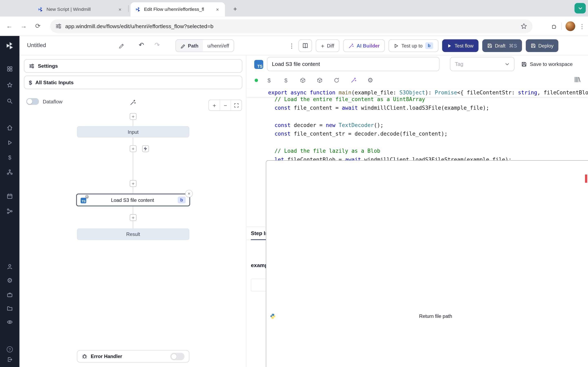 The width and height of the screenshot is (588, 367). Describe the element at coordinates (133, 356) in the screenshot. I see `error-handler-row: Error Handler` at that location.